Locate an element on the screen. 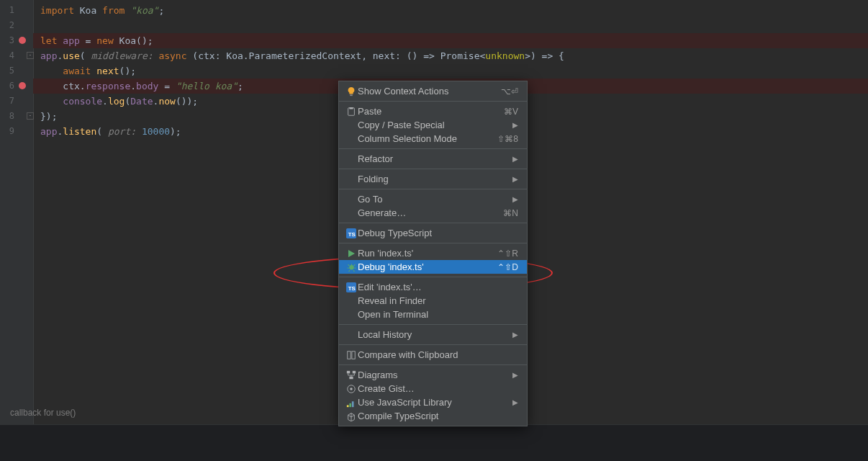 The image size is (868, 461). paste-icon is located at coordinates (351, 112).